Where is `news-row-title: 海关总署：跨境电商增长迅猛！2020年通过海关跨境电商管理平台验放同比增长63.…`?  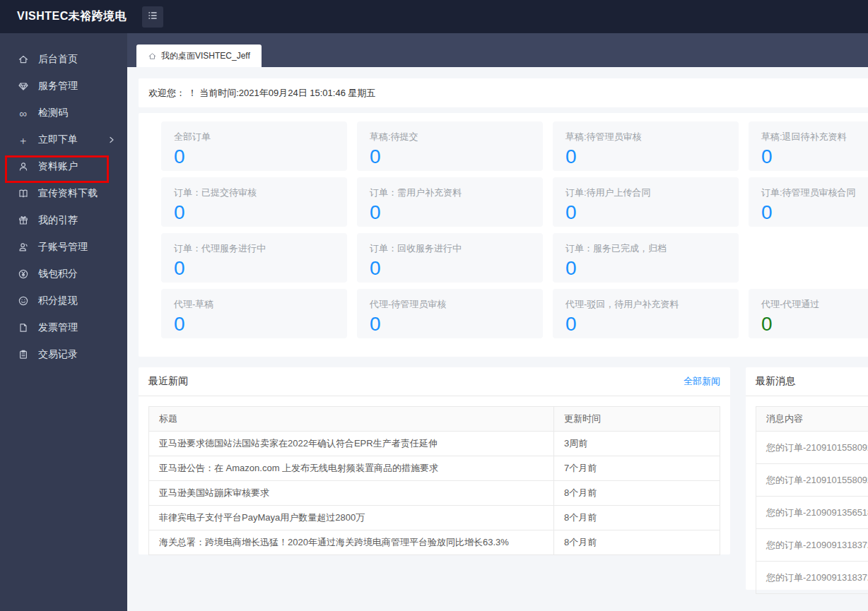 news-row-title: 海关总署：跨境电商增长迅猛！2020年通过海关跨境电商管理平台验放同比增长63.… is located at coordinates (351, 542).